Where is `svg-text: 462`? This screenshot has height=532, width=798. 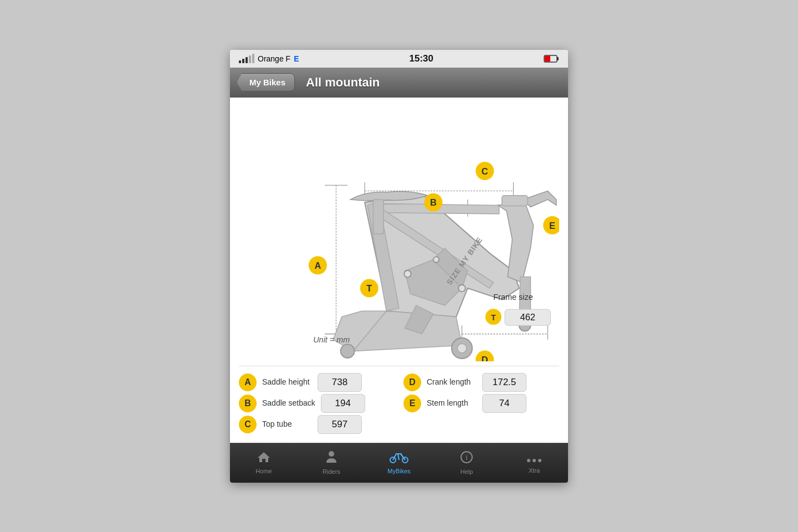
svg-text: 462 is located at coordinates (528, 316).